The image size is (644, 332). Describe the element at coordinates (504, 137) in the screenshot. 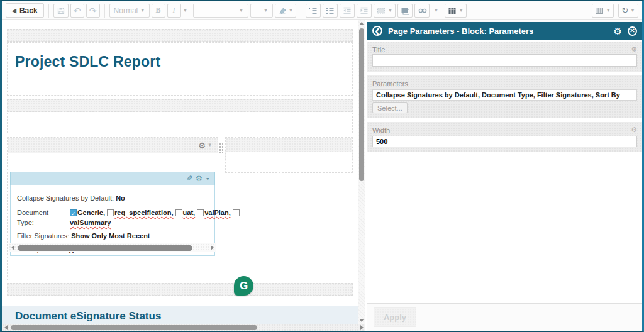

I see `width-section: Width ⚙` at that location.